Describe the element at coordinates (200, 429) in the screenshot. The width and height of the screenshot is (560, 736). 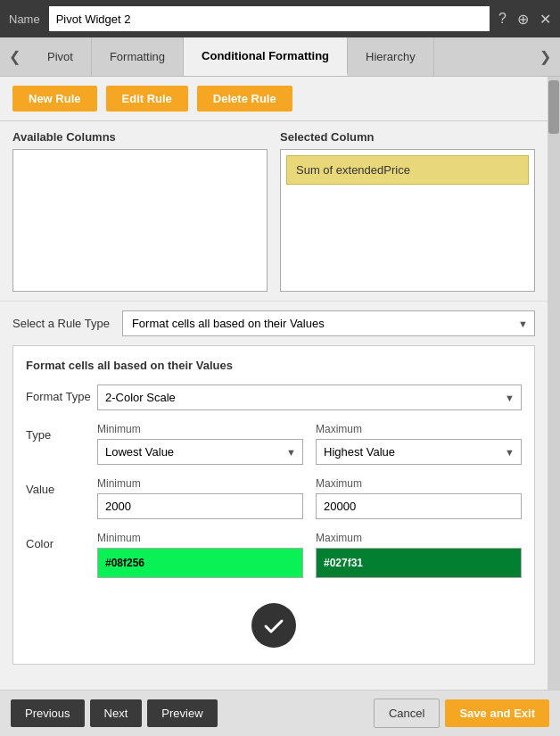
I see `type-min-label: Minimum` at that location.